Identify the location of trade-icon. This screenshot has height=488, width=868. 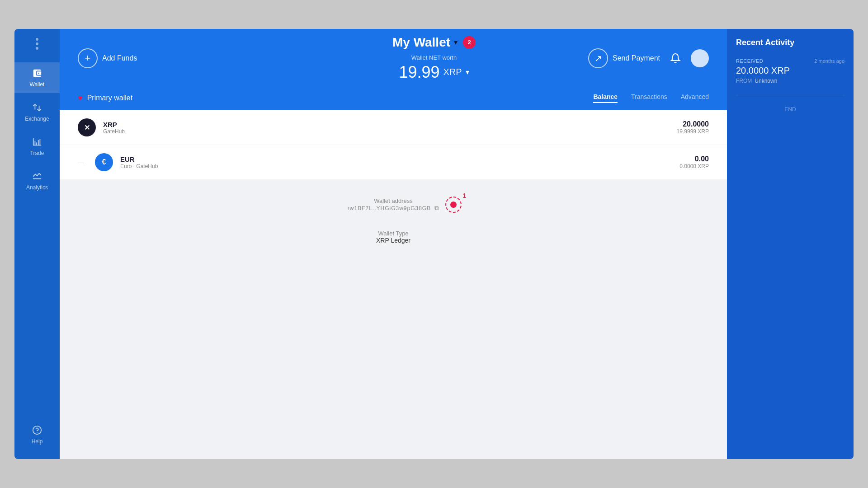
(37, 142).